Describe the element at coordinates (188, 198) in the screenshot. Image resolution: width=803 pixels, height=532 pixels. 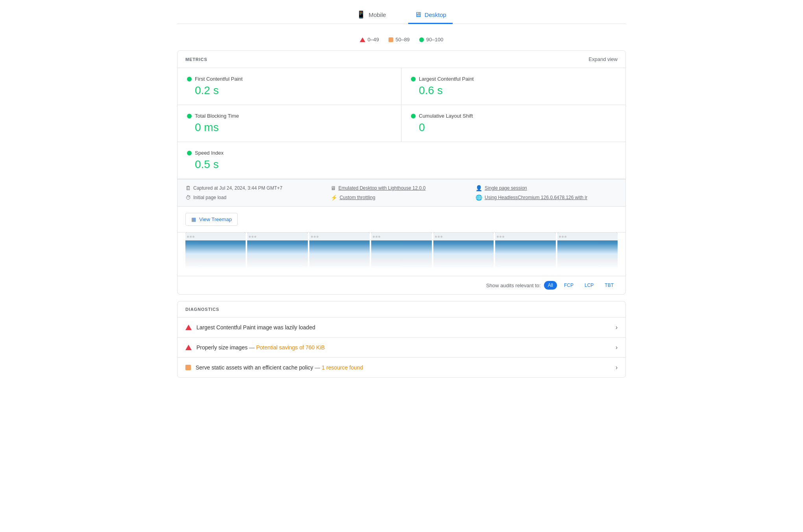
I see `timer-icon: ⏱` at that location.